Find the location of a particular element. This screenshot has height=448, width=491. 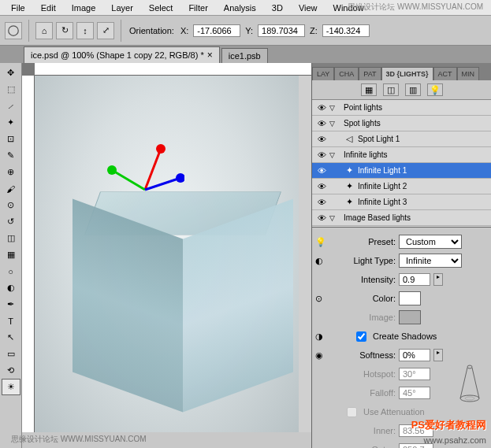

menu-3d: 3D is located at coordinates (277, 8).